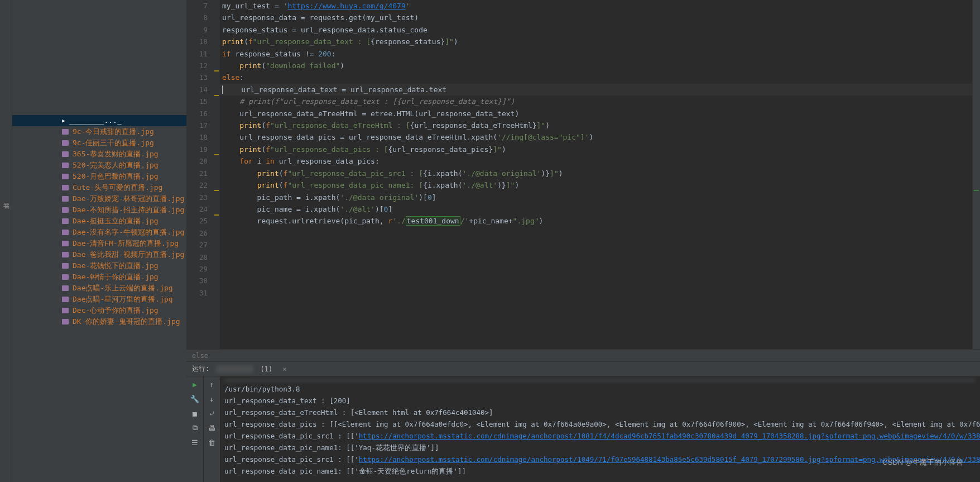  What do you see at coordinates (195, 428) in the screenshot?
I see `layout-icon: ⧉` at bounding box center [195, 428].